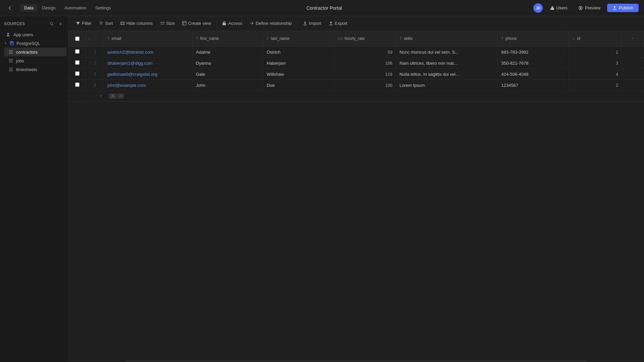 This screenshot has height=362, width=644. What do you see at coordinates (77, 52) in the screenshot?
I see `row-0-checkbox-cell` at bounding box center [77, 52].